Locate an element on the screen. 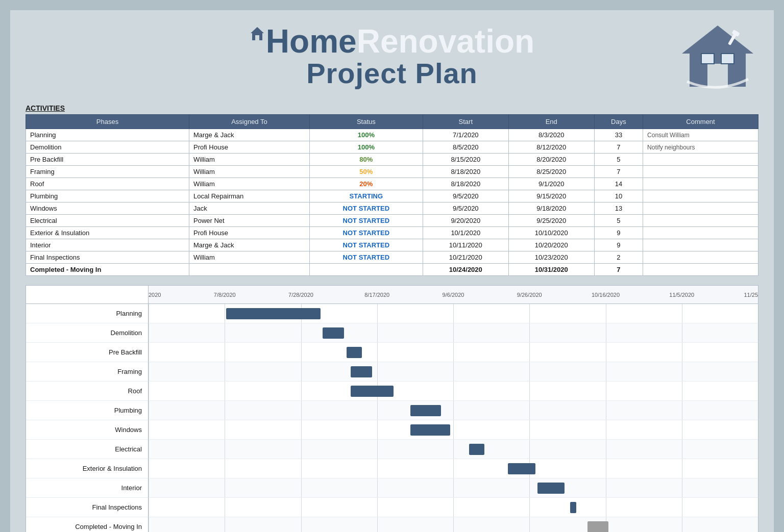 The width and height of the screenshot is (784, 532). gantt-label-row: Demolition is located at coordinates (87, 333).